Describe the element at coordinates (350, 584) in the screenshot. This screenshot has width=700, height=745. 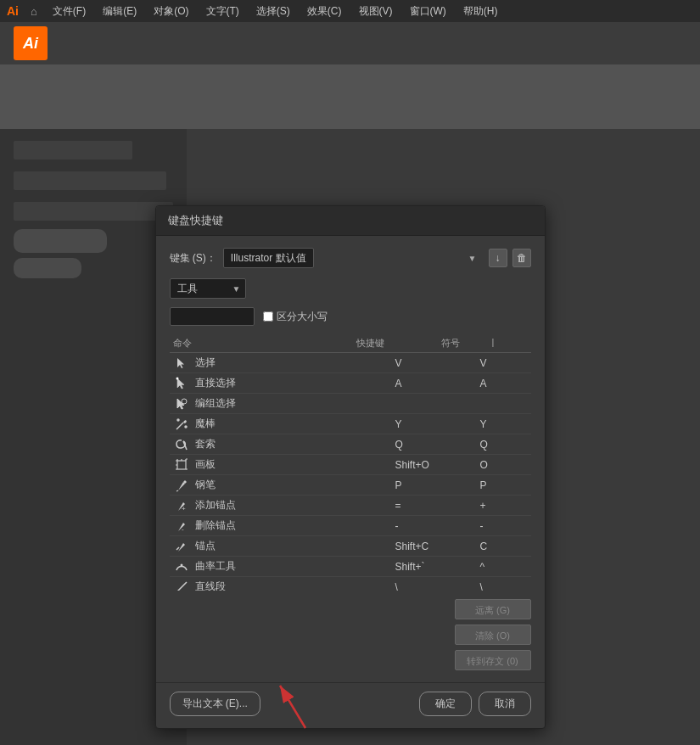
I see `table-row: 直线段 \ \` at that location.